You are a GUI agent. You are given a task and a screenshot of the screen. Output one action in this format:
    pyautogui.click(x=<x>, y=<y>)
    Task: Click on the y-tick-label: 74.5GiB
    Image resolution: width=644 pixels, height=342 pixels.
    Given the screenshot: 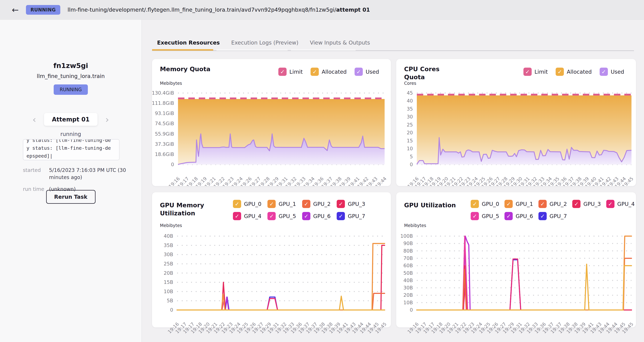 What is the action you would take?
    pyautogui.click(x=164, y=124)
    